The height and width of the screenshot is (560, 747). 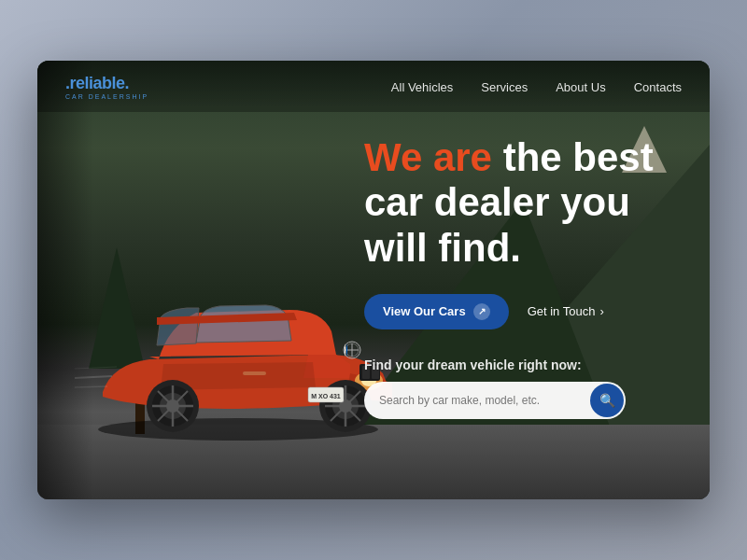 What do you see at coordinates (428, 157) in the screenshot?
I see `headline-highlight: We are` at bounding box center [428, 157].